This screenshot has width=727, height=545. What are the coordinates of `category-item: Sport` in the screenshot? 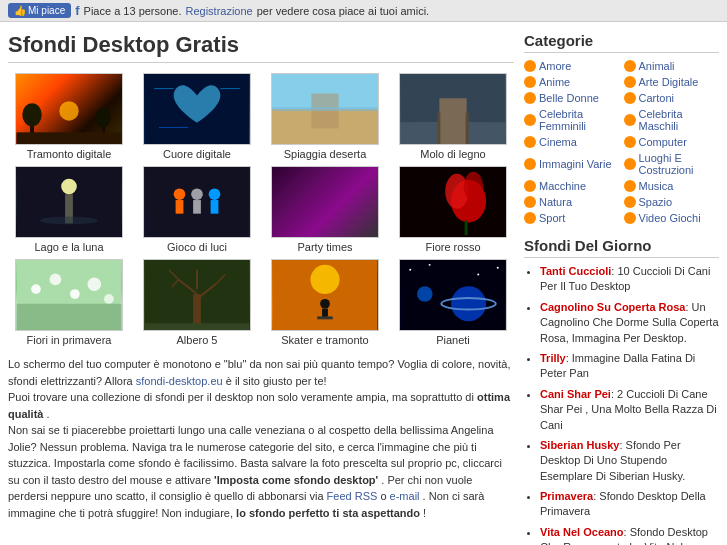 It's located at (572, 218).